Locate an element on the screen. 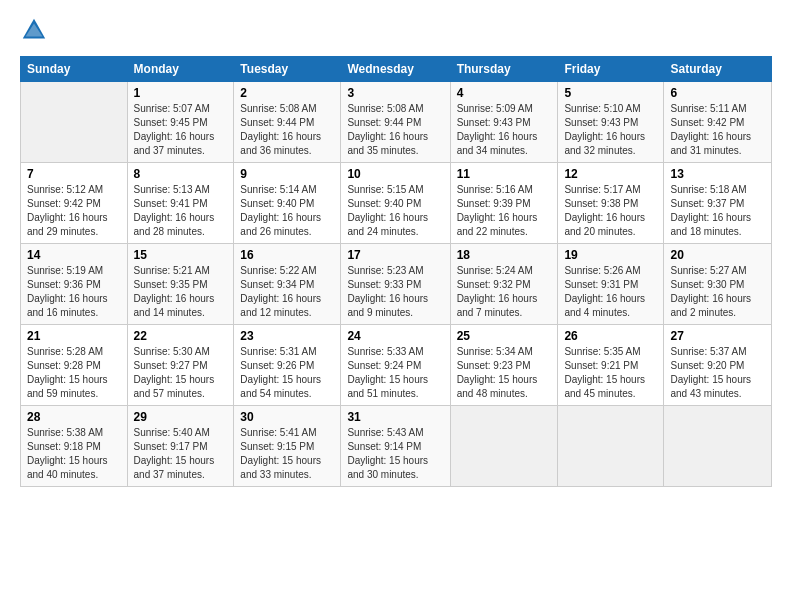  calendar-cell: 17Sunrise: 5:23 AM Sunset: 9:33 PM Dayli… is located at coordinates (396, 284).